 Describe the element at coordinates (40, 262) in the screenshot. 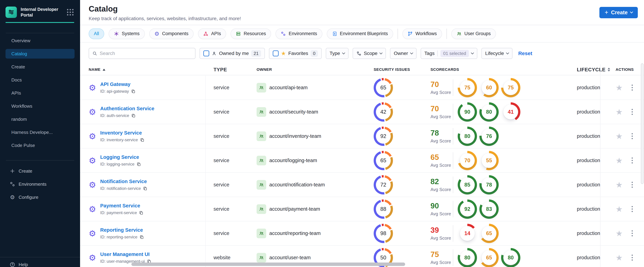

I see `sidebar-item-help: Help` at that location.